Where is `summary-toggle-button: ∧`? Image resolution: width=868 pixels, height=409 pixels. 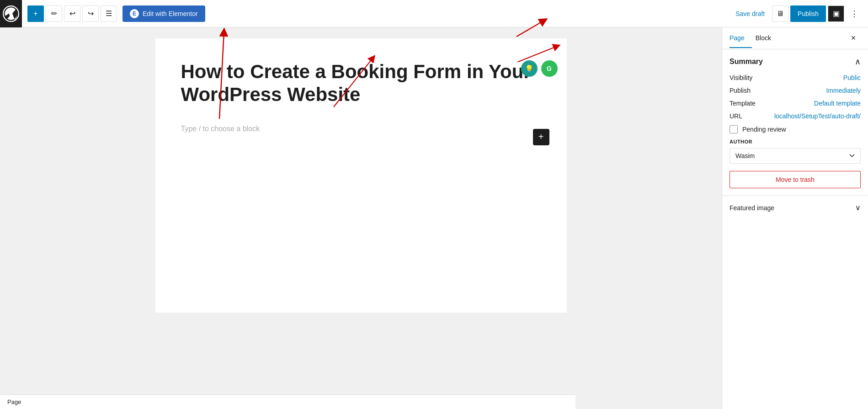 summary-toggle-button: ∧ is located at coordinates (857, 62).